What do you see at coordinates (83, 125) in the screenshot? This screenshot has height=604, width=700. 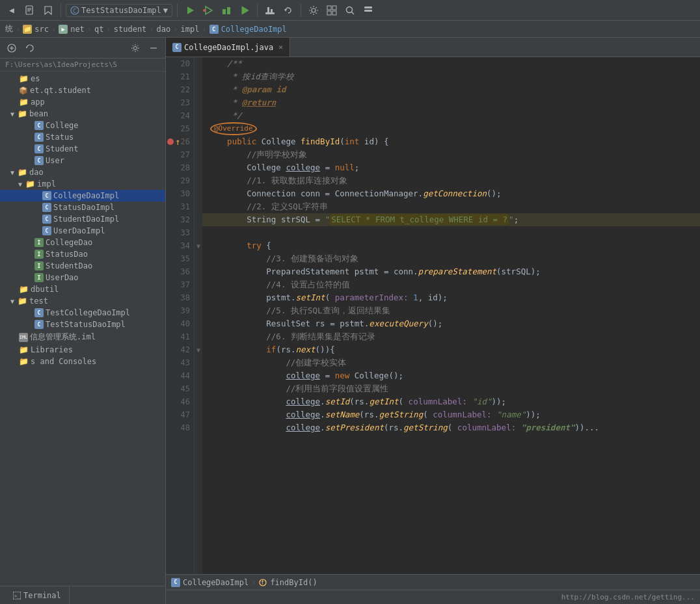 I see `tree-item-college: C College` at bounding box center [83, 125].